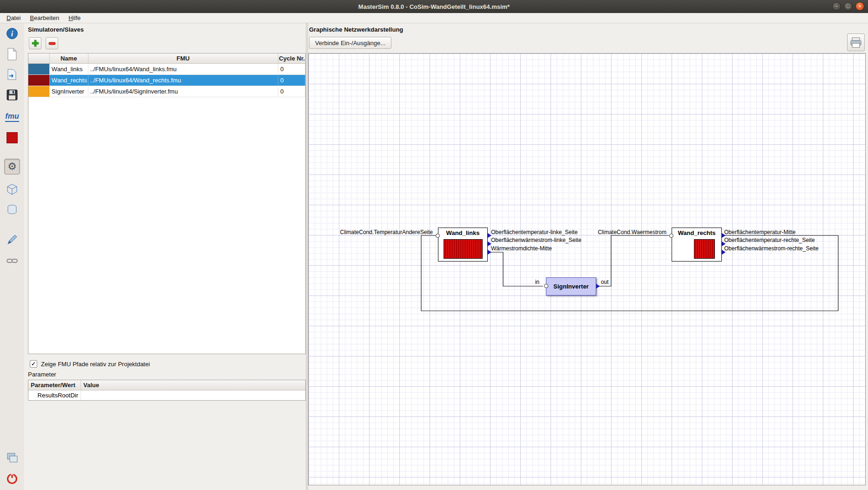 Image resolution: width=868 pixels, height=490 pixels. I want to click on header-name: Name, so click(69, 59).